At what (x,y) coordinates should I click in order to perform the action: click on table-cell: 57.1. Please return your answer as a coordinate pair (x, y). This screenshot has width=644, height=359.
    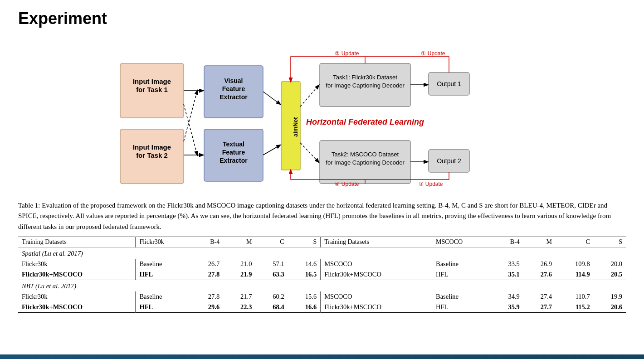
    Looking at the image, I should click on (271, 264).